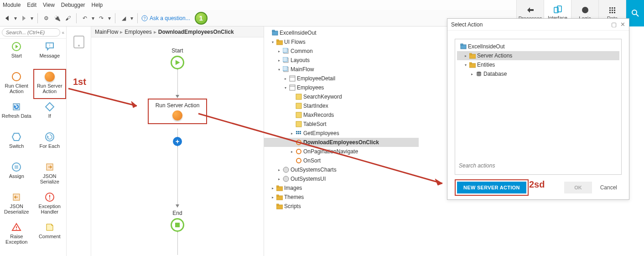 This screenshot has height=256, width=644. I want to click on chevron-icon: ▸, so click(121, 32).